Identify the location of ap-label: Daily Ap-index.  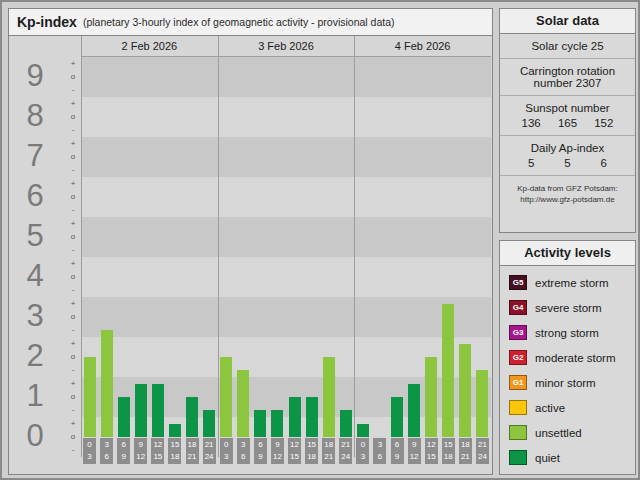
(568, 148).